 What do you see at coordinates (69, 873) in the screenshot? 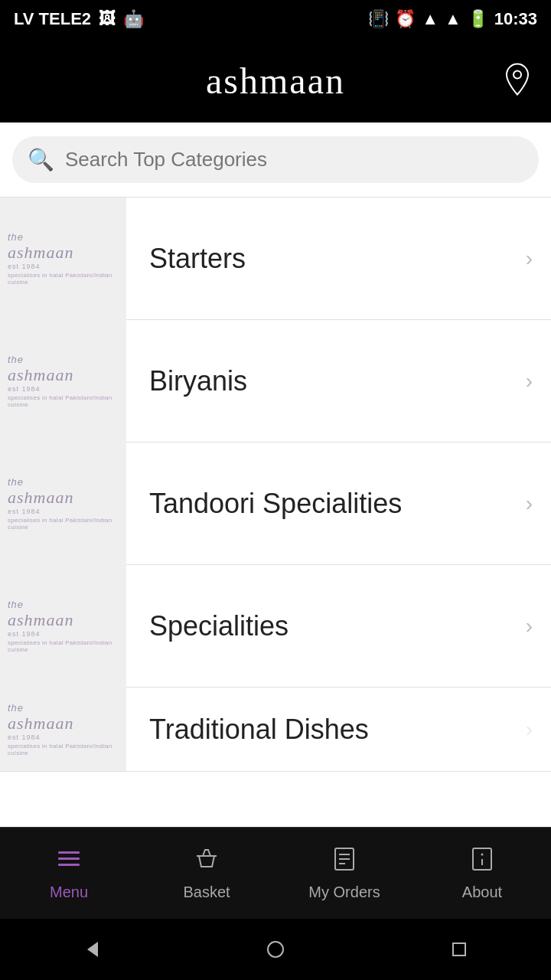
I see `nav-item-menu: Menu` at bounding box center [69, 873].